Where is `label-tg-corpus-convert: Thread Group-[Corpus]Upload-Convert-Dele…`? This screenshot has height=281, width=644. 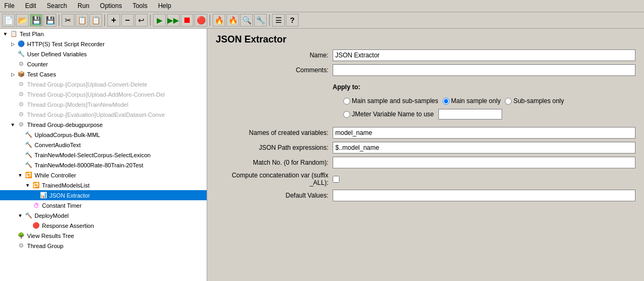
label-tg-corpus-convert: Thread Group-[Corpus]Upload-Convert-Dele… is located at coordinates (87, 84).